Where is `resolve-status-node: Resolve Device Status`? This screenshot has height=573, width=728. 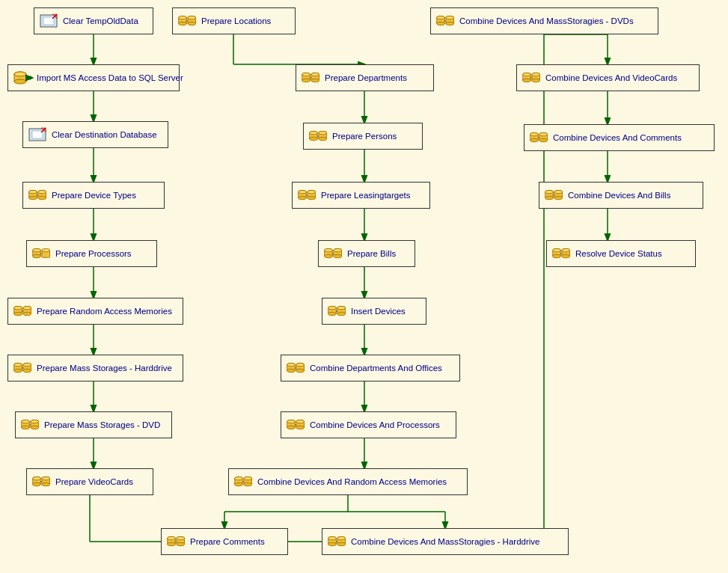
resolve-status-node: Resolve Device Status is located at coordinates (621, 254).